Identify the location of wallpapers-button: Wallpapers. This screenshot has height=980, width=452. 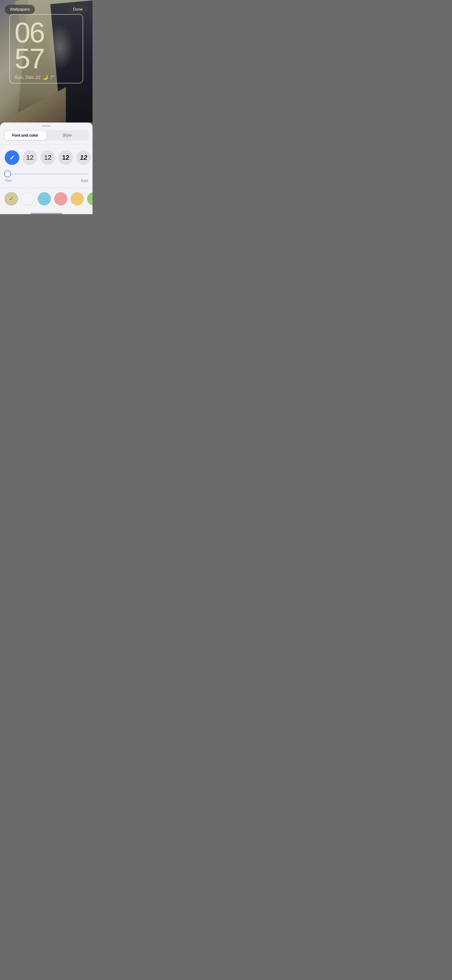
(20, 9).